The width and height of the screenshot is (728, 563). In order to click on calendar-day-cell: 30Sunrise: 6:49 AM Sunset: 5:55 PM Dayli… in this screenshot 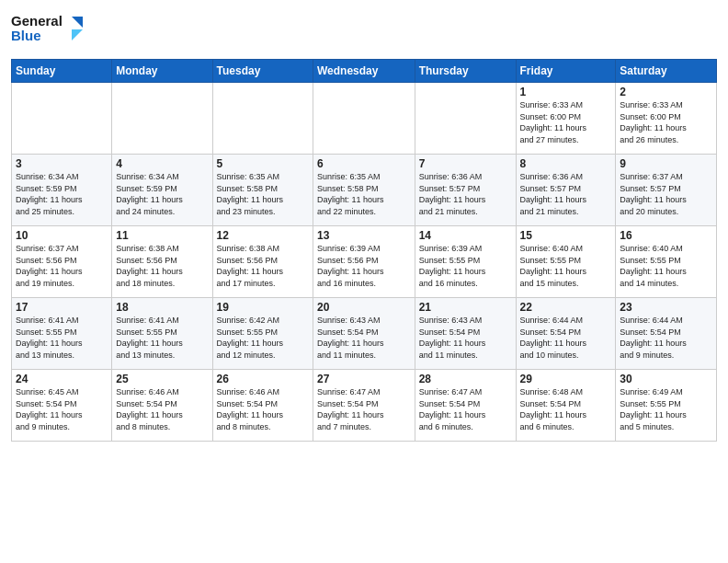, I will do `click(666, 406)`.